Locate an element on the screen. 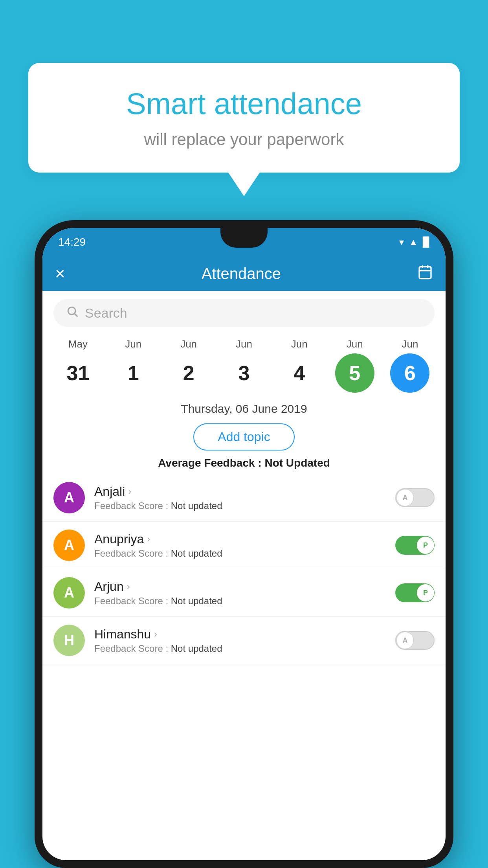 The height and width of the screenshot is (868, 488). cal-day-jun1: Jun 1 is located at coordinates (133, 366).